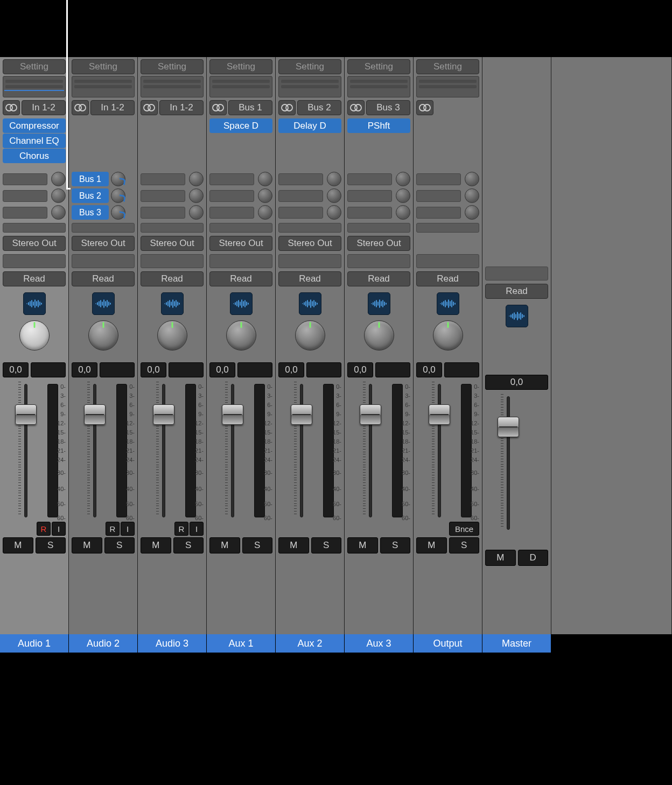 The width and height of the screenshot is (672, 785). What do you see at coordinates (103, 643) in the screenshot?
I see `channel-name: Audio 2` at bounding box center [103, 643].